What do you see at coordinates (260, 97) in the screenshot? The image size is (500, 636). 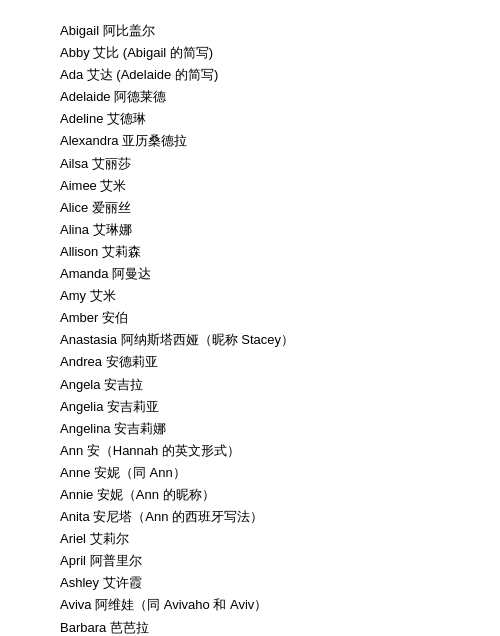 I see `list-item: Adelaide 阿德莱德` at bounding box center [260, 97].